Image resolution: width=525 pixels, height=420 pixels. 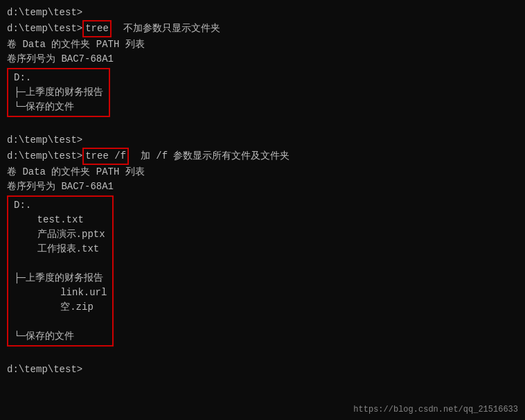 What do you see at coordinates (166, 29) in the screenshot?
I see `annotation-1: 不加参数只显示文件夹` at bounding box center [166, 29].